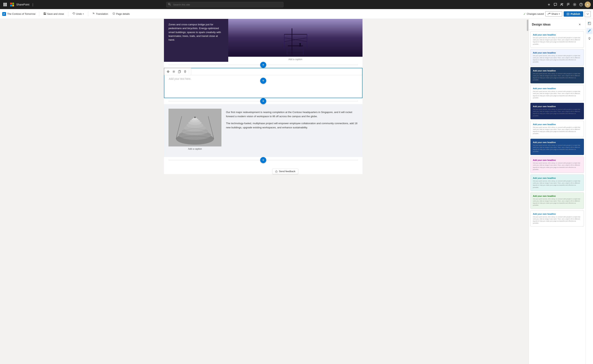 The height and width of the screenshot is (364, 593). I want to click on help-button, so click(581, 5).